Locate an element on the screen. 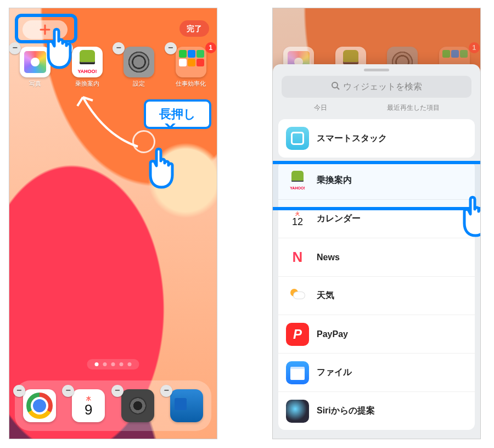  row-smartstack: スマートスタック is located at coordinates (377, 138).